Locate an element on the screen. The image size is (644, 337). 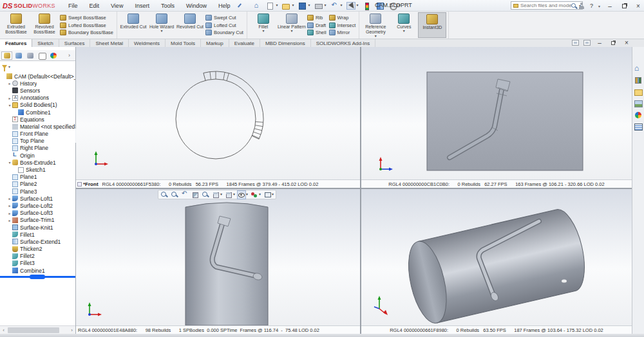
ribbon-button: Hole Wizard is located at coordinates (162, 25).